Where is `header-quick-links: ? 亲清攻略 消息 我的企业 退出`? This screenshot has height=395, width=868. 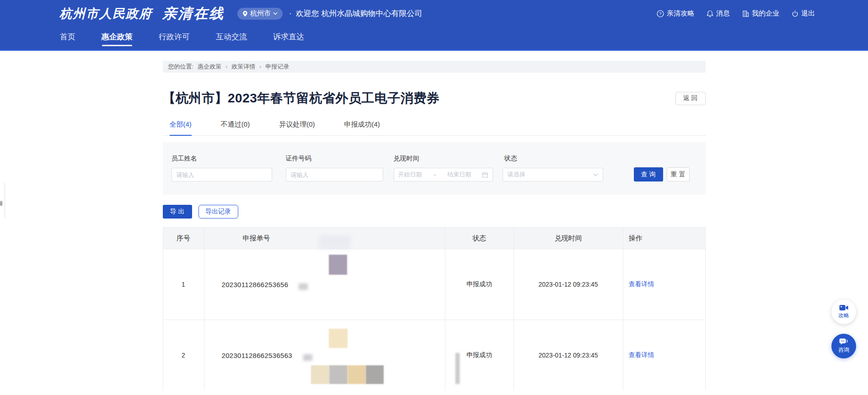
header-quick-links: ? 亲清攻略 消息 我的企业 退出 is located at coordinates (736, 14).